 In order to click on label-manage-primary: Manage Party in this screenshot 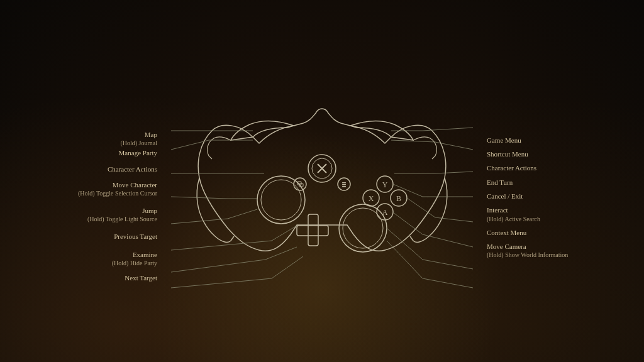, I will do `click(88, 153)`.